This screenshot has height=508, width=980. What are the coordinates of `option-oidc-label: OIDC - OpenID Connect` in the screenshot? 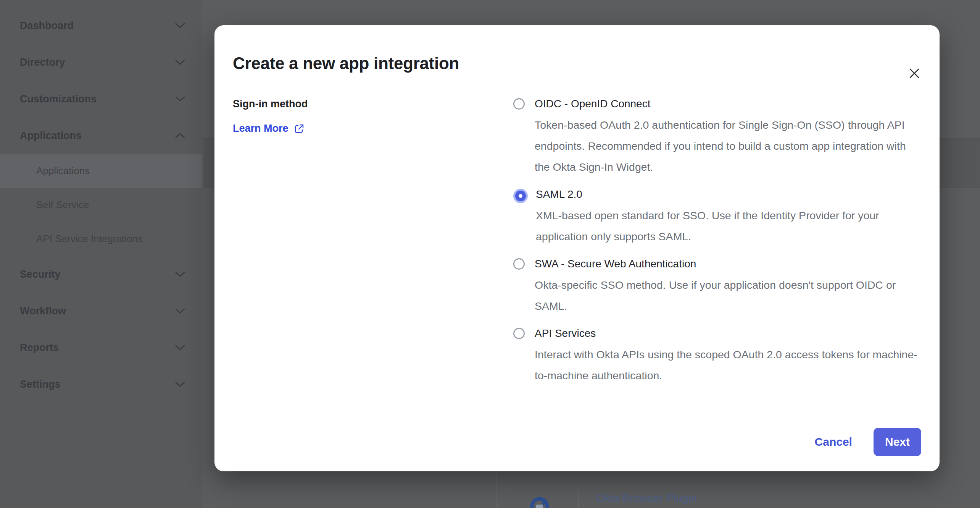 It's located at (592, 104).